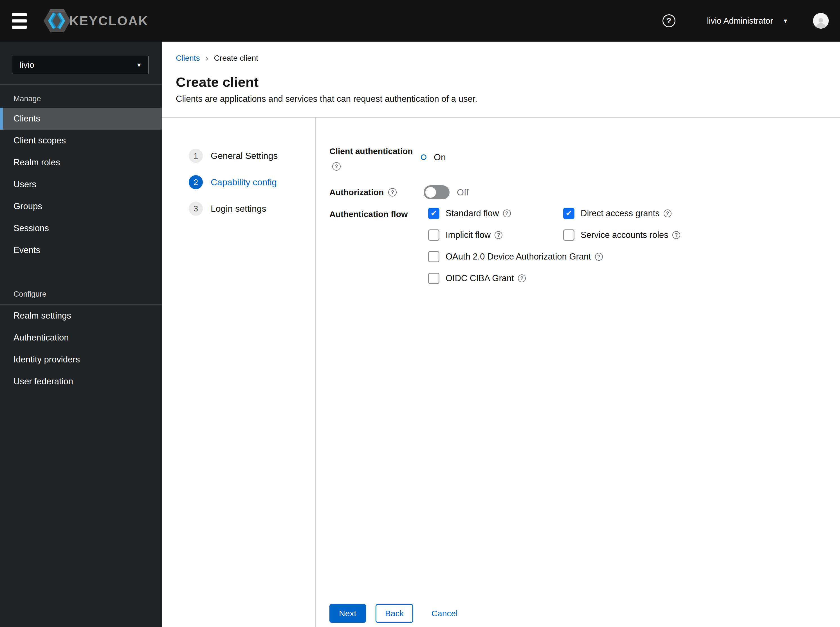 This screenshot has height=627, width=840. What do you see at coordinates (496, 213) in the screenshot?
I see `option-standard-flow: Standard flow` at bounding box center [496, 213].